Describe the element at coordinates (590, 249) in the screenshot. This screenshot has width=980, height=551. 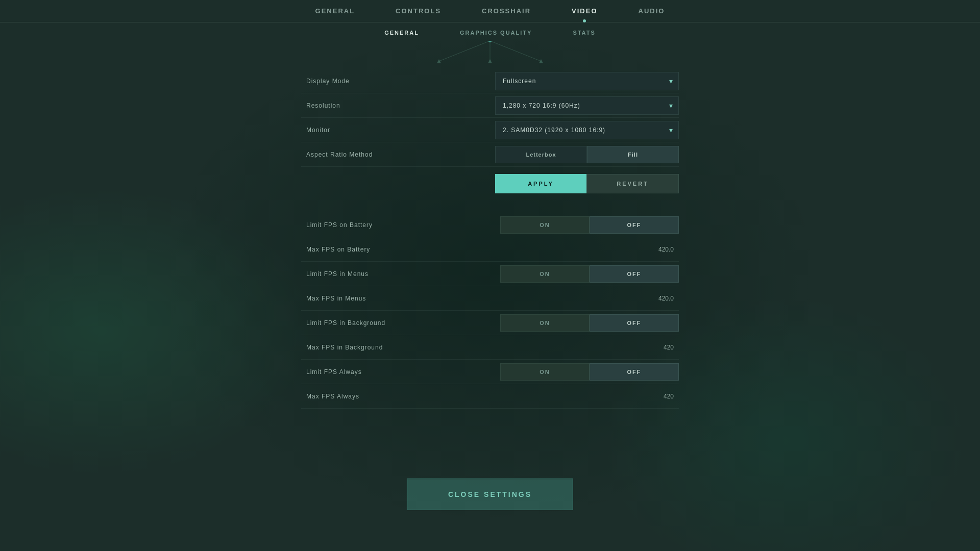
I see `max-fps-battery-value: 420.0` at that location.